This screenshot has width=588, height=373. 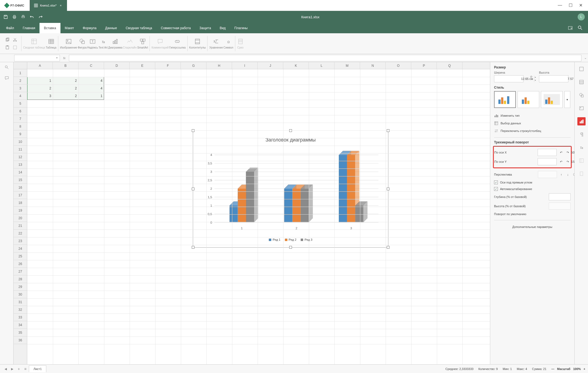 I want to click on row-header: 12, so click(x=20, y=157).